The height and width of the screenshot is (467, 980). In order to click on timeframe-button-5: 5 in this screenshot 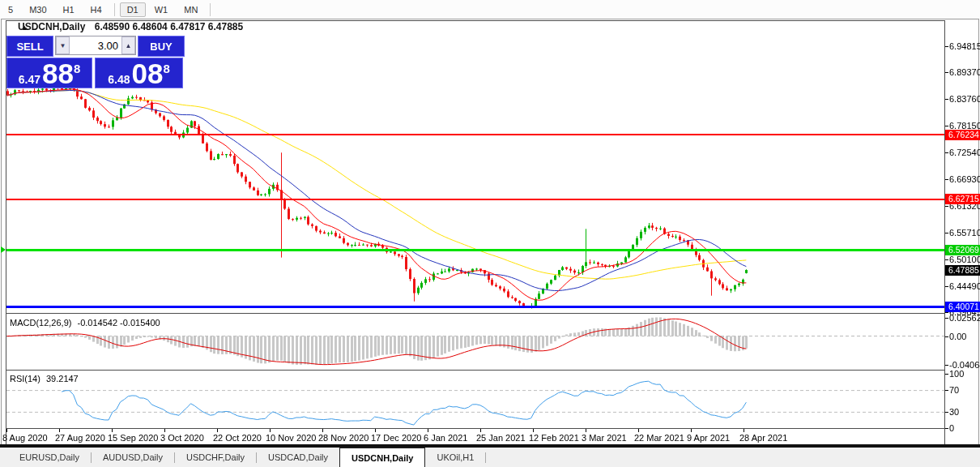, I will do `click(11, 10)`.